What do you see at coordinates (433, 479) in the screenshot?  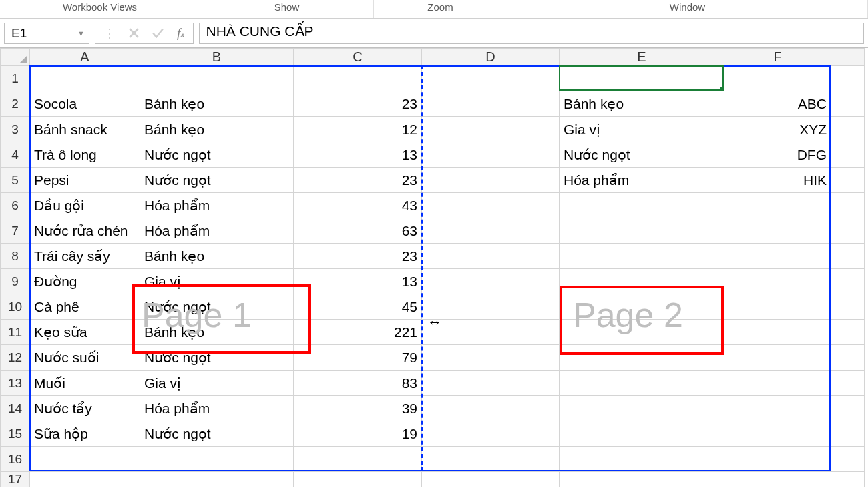 I see `table-row: 17` at bounding box center [433, 479].